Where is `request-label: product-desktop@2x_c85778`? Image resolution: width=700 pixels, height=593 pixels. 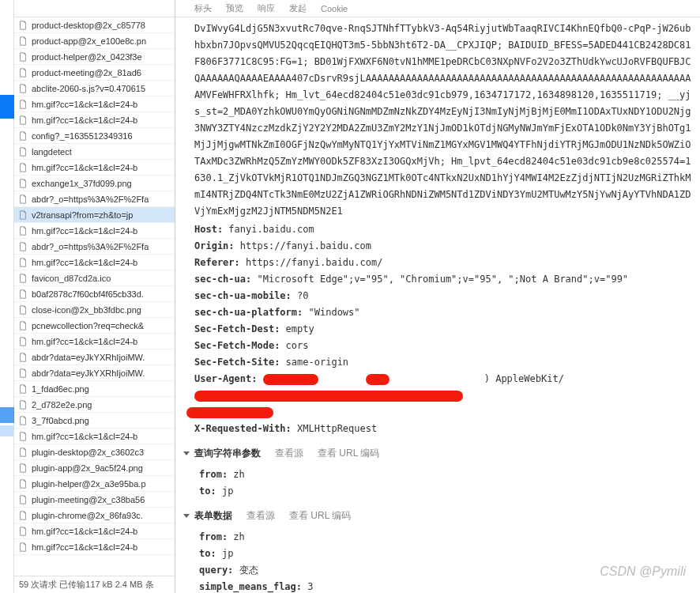
request-label: product-desktop@2x_c85778 is located at coordinates (88, 25).